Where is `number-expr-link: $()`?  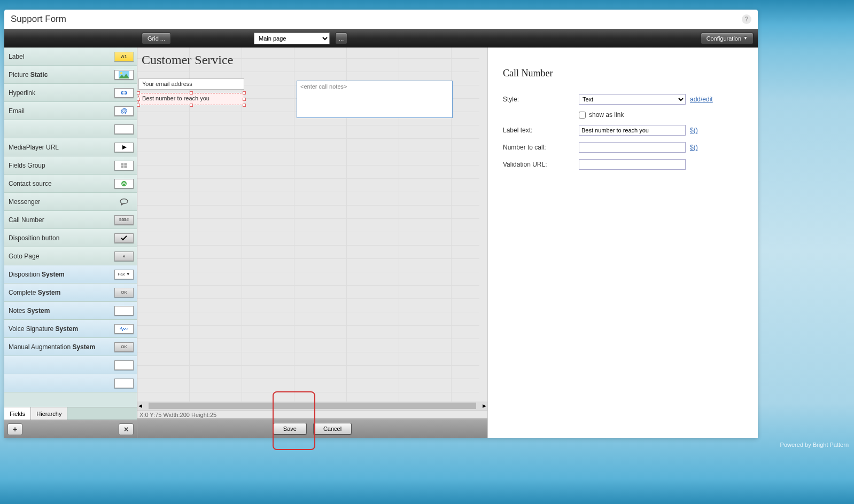 number-expr-link: $() is located at coordinates (694, 147).